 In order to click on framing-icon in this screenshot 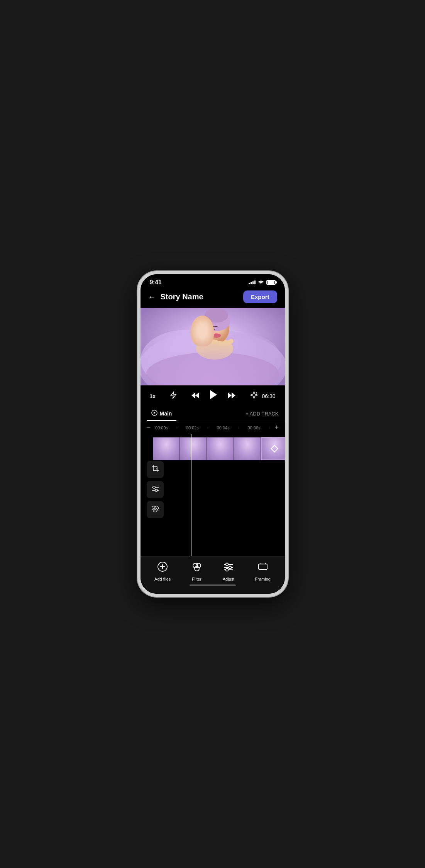, I will do `click(263, 568)`.